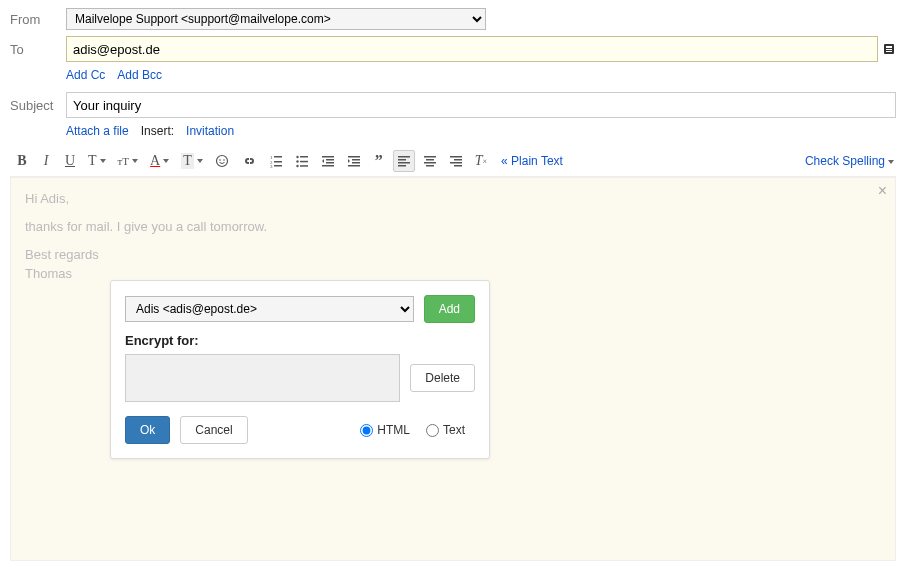 This screenshot has width=906, height=572. Describe the element at coordinates (472, 49) in the screenshot. I see `to-input` at that location.